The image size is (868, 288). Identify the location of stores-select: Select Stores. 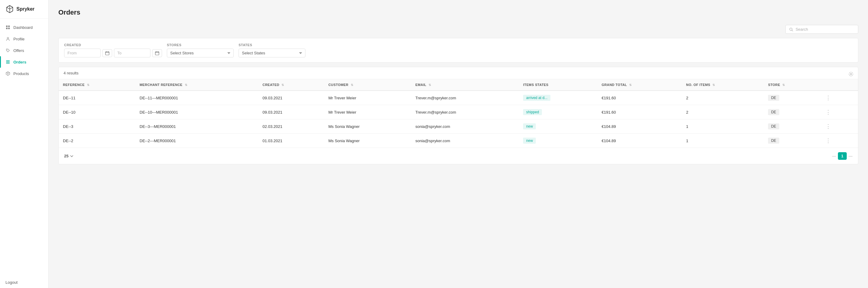
(200, 53).